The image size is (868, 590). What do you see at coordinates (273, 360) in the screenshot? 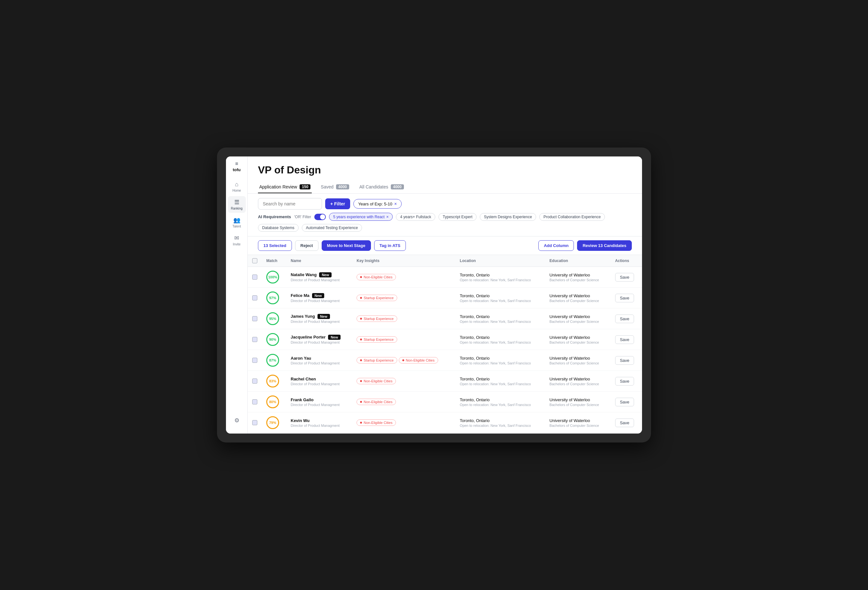
I see `match-circle: 87%` at bounding box center [273, 360].